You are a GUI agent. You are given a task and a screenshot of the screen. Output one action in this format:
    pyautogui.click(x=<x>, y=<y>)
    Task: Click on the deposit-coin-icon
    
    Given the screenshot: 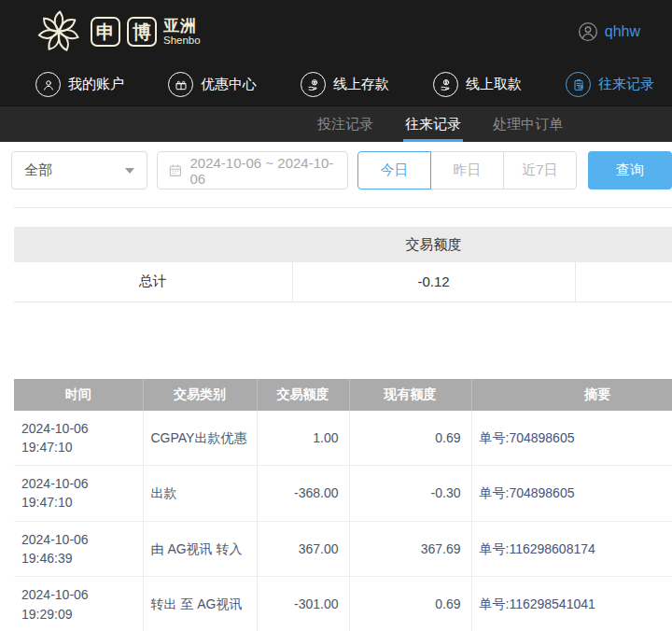 What is the action you would take?
    pyautogui.click(x=314, y=84)
    